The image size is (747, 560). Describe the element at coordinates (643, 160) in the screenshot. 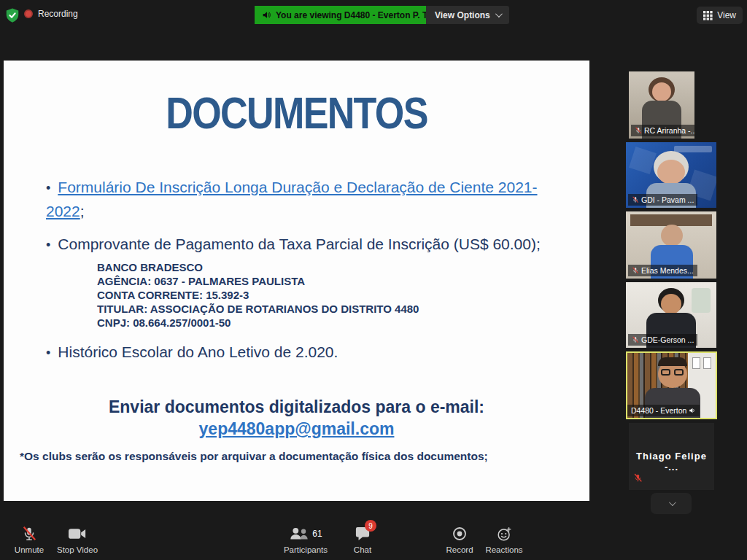

I see `background-decoration` at that location.